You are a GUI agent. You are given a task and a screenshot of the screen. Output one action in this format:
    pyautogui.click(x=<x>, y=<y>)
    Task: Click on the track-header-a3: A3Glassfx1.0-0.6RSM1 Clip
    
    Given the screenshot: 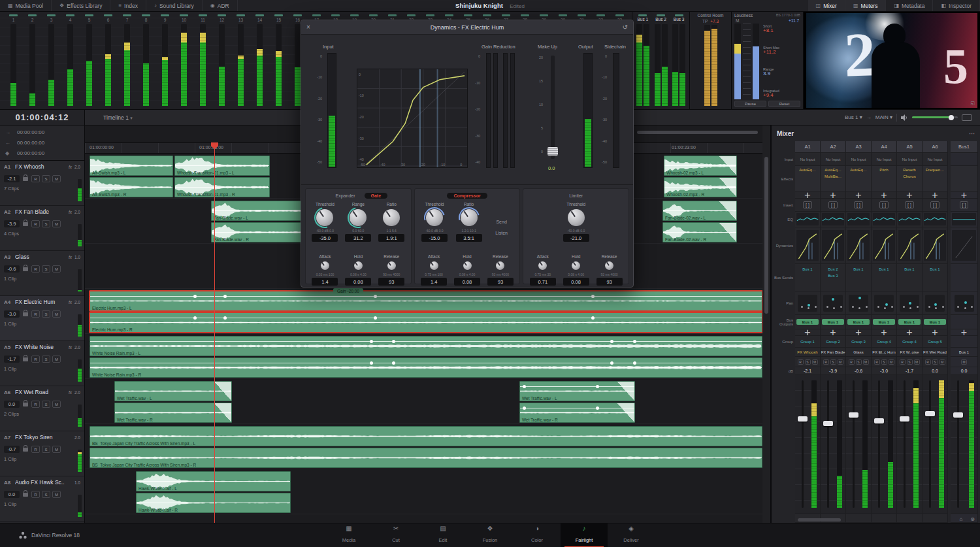 What is the action you would take?
    pyautogui.click(x=42, y=273)
    